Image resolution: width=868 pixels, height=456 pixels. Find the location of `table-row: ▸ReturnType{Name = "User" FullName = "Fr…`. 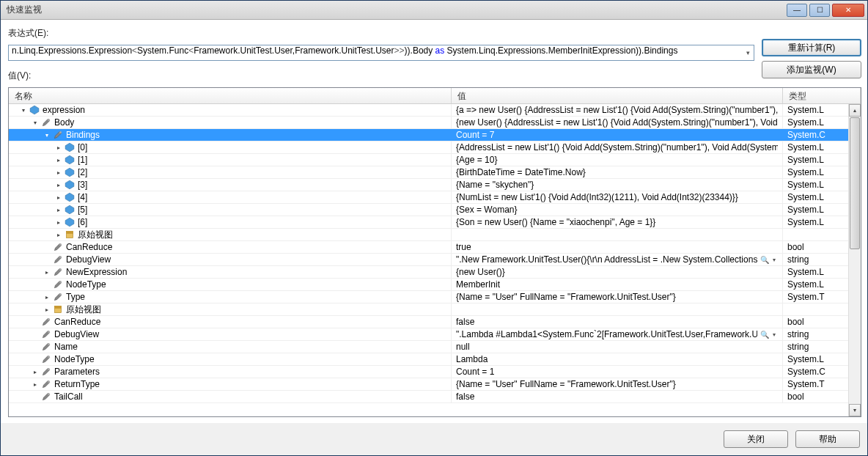

table-row: ▸ReturnType{Name = "User" FullName = "Fr… is located at coordinates (435, 384).